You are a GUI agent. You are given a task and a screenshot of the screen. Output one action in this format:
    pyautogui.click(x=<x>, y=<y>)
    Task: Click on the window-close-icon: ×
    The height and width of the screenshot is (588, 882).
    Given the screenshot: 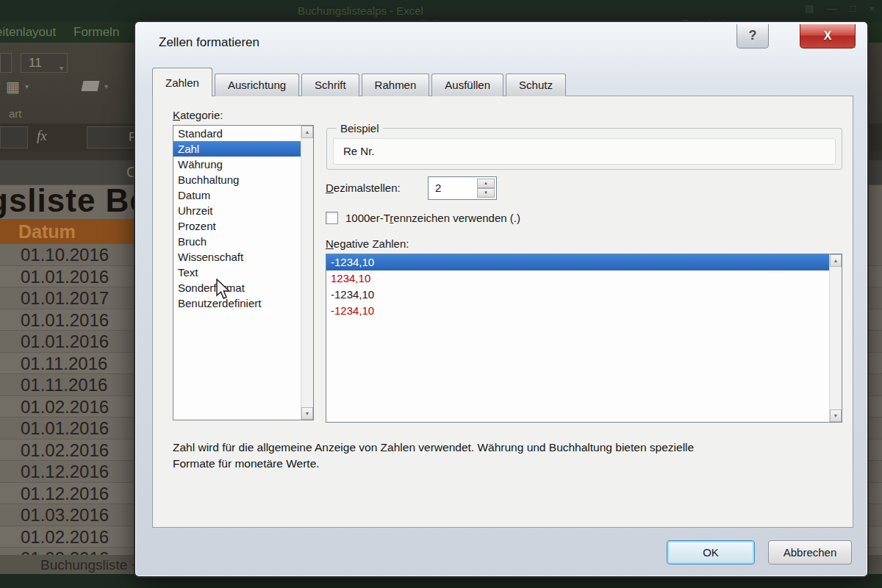 What is the action you would take?
    pyautogui.click(x=872, y=9)
    